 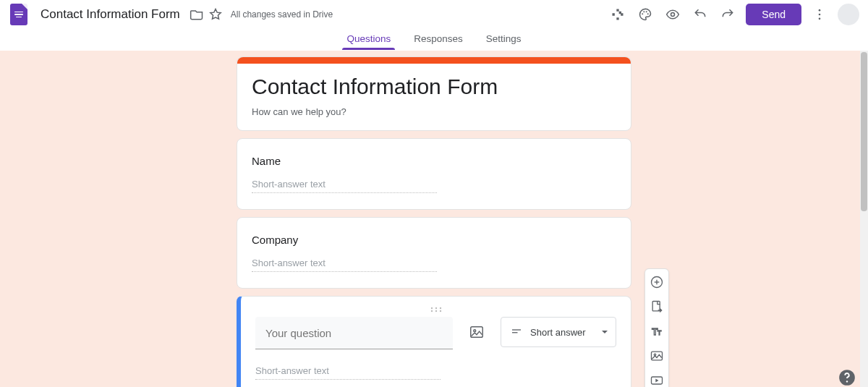 I want to click on doc-title: Contact Information Form, so click(x=110, y=14).